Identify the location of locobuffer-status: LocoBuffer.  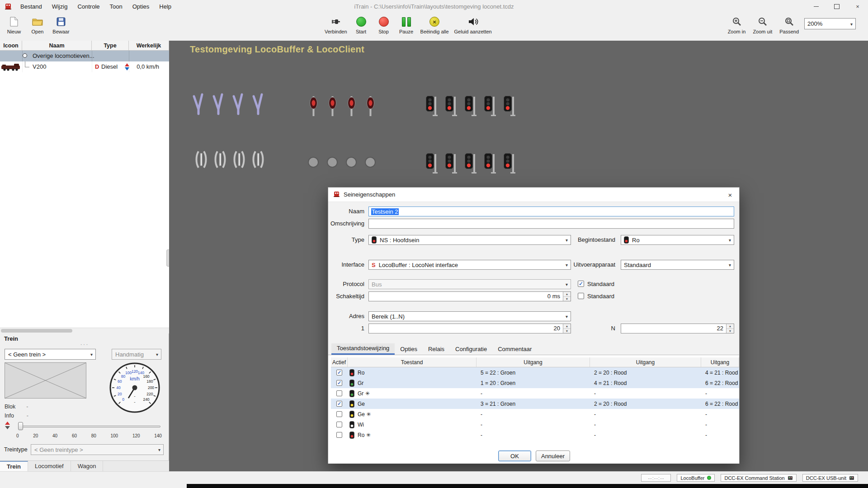
(696, 478).